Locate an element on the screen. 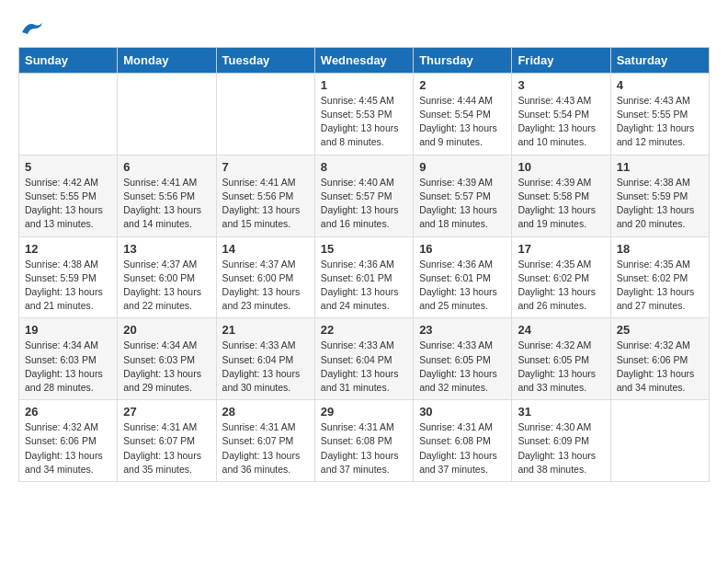 The image size is (728, 563). col-header-tuesday: Tuesday is located at coordinates (265, 60).